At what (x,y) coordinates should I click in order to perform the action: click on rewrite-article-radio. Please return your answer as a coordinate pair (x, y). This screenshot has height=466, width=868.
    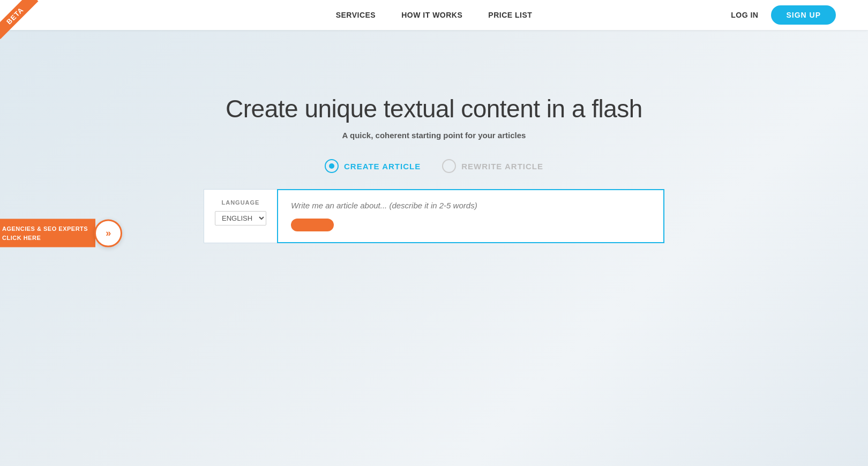
    Looking at the image, I should click on (449, 166).